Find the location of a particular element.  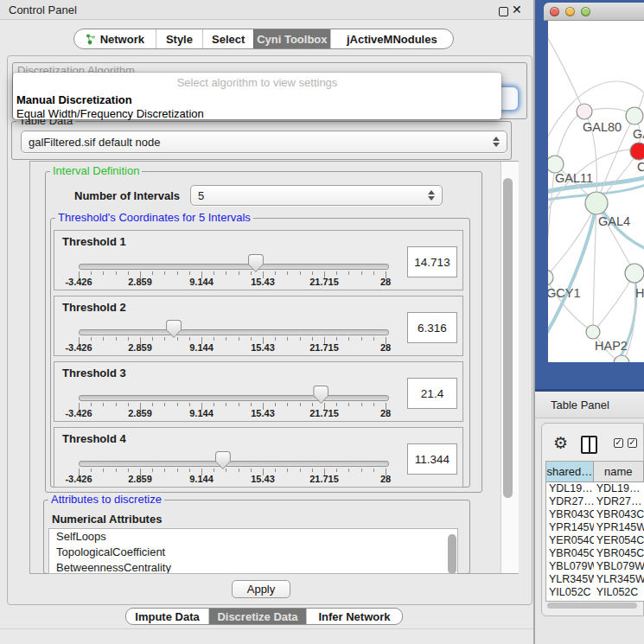

table-row: YLR345WYLR345W is located at coordinates (595, 579).